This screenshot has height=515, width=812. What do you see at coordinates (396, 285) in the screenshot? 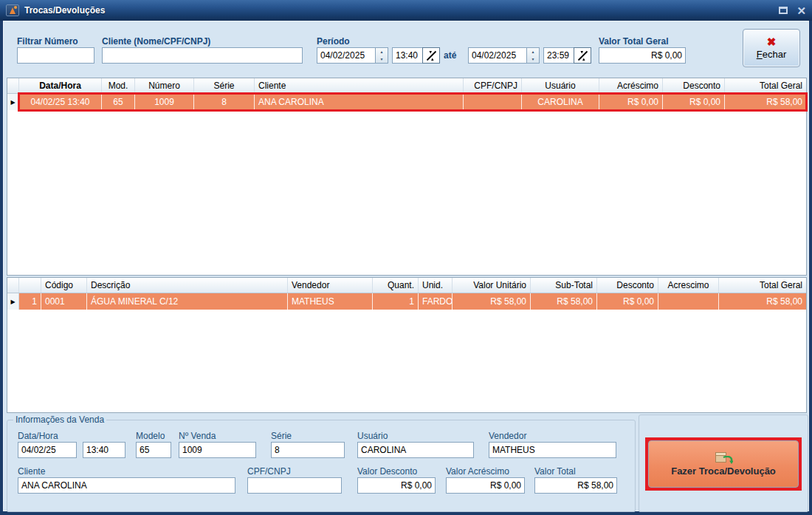
I see `col-quant: Quant.` at bounding box center [396, 285].